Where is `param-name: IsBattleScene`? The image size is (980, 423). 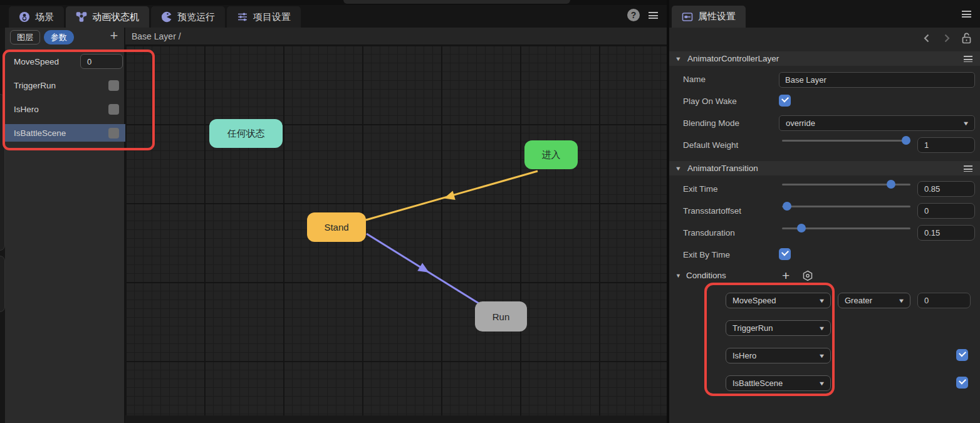
param-name: IsBattleScene is located at coordinates (40, 133).